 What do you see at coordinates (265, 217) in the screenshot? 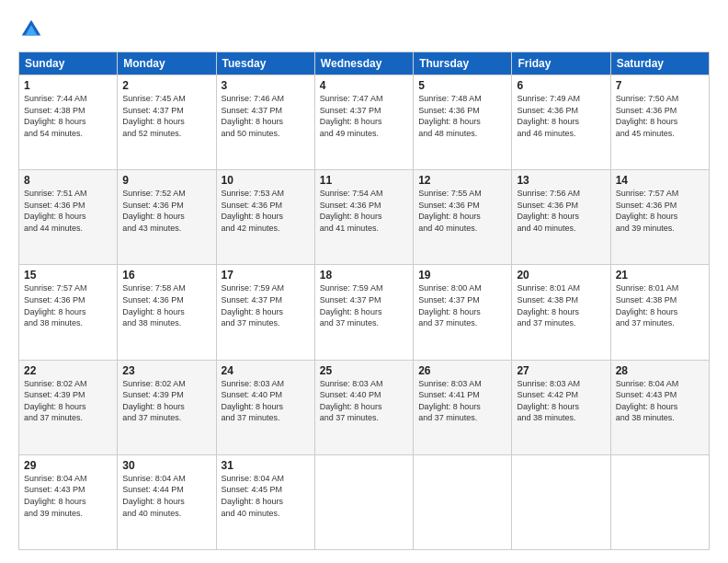
I see `calendar-cell: 10Sunrise: 7:53 AM Sunset: 4:36 PM Dayli…` at bounding box center [265, 217].